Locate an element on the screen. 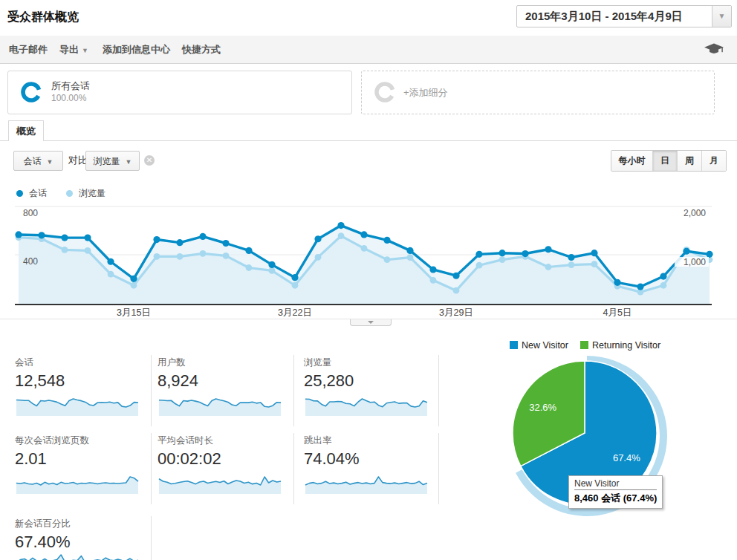 The width and height of the screenshot is (737, 560). svg-text: 4月5日 is located at coordinates (618, 313).